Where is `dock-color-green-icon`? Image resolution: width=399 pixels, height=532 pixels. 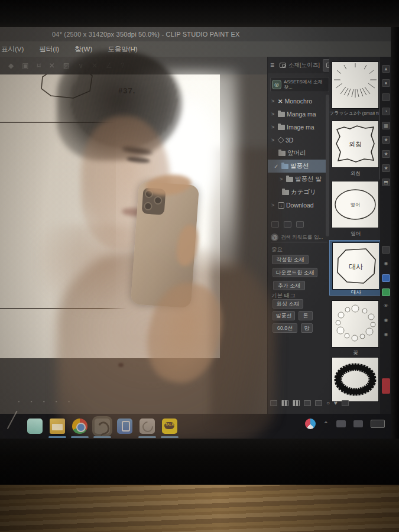
dock-color-green-icon is located at coordinates (386, 292).